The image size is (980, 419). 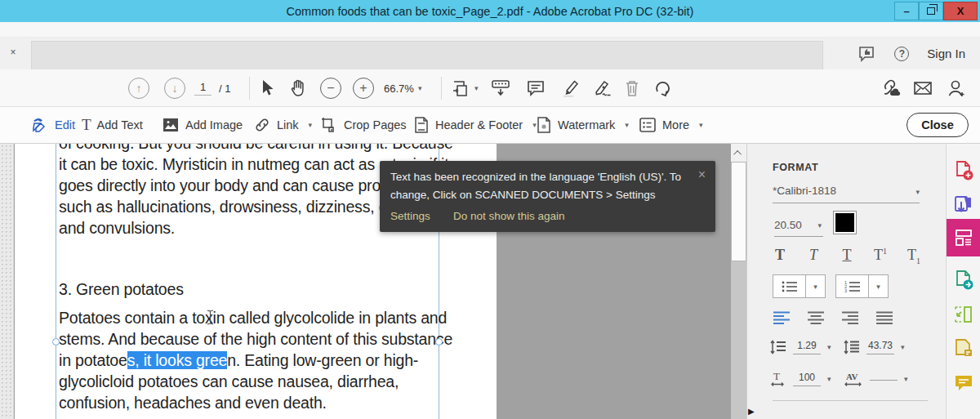 I want to click on minimize-button: –, so click(x=906, y=11).